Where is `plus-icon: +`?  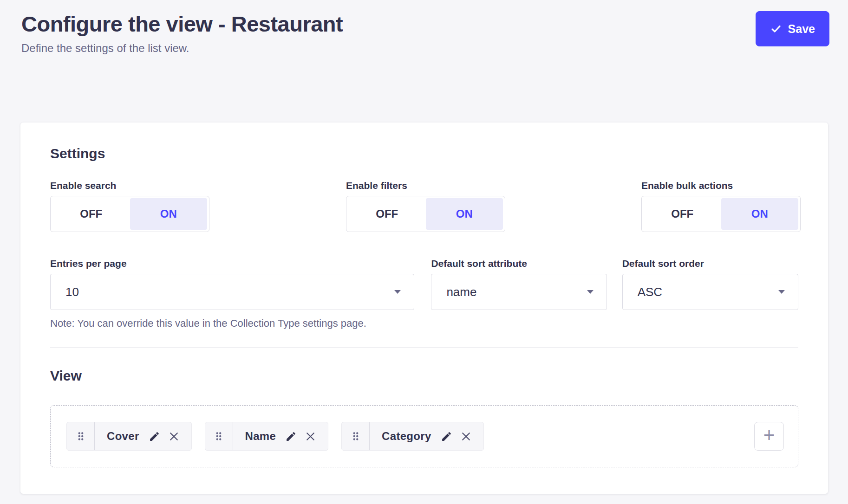 plus-icon: + is located at coordinates (769, 435).